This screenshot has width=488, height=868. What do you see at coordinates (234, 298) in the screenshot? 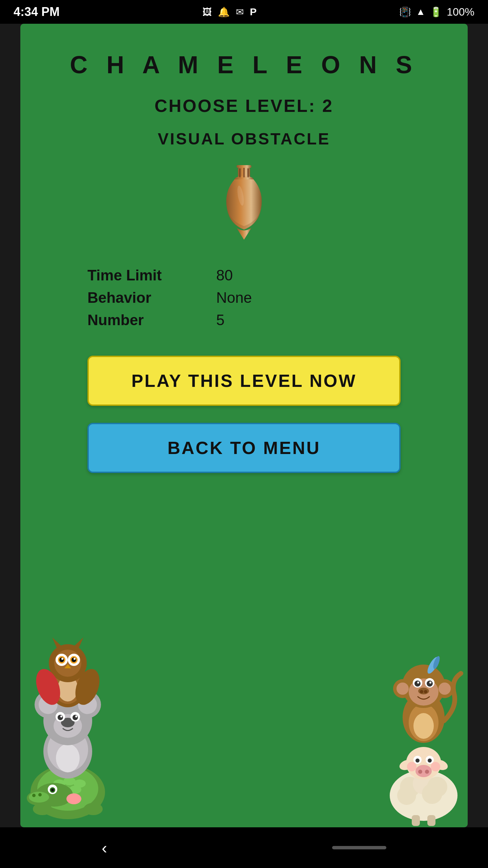
I see `stat-value-behavior: None` at bounding box center [234, 298].